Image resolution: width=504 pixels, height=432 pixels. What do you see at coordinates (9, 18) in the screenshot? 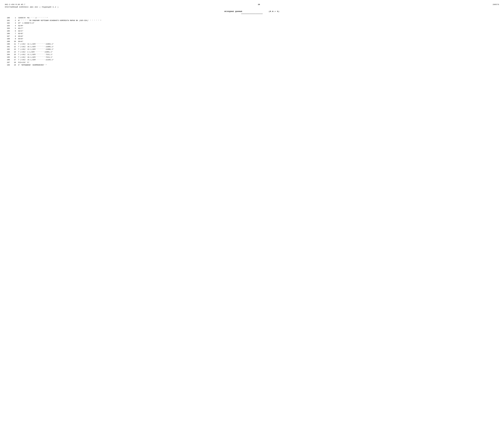
I see `line-number: 180` at bounding box center [9, 18].